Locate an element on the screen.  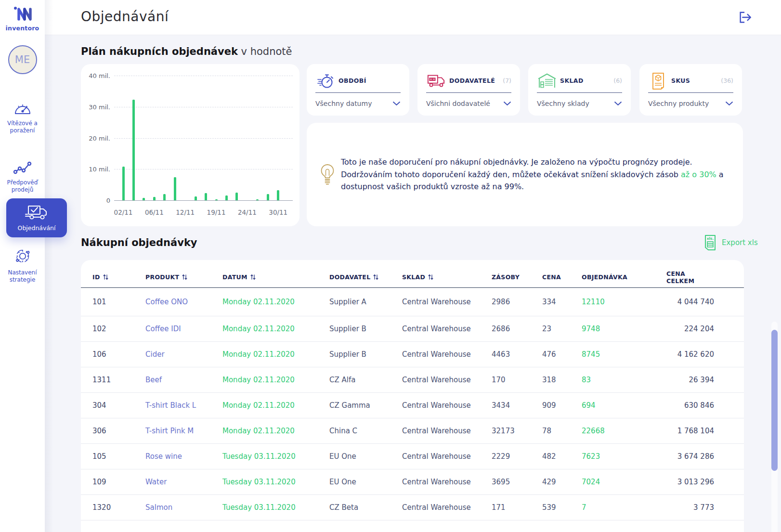
table-row: 109WaterTuesday 03.11.2020EU OneCentral … is located at coordinates (412, 482).